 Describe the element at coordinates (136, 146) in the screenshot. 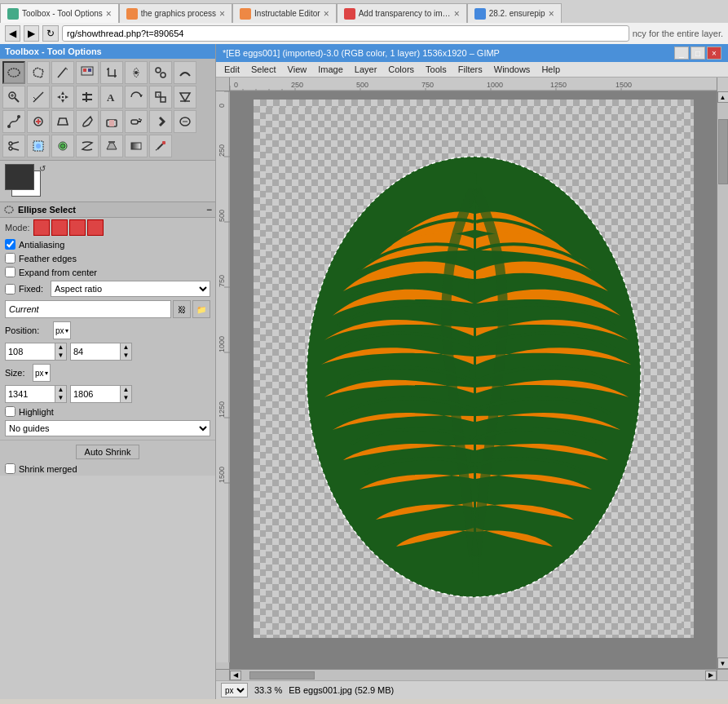

I see `tool-blend` at that location.